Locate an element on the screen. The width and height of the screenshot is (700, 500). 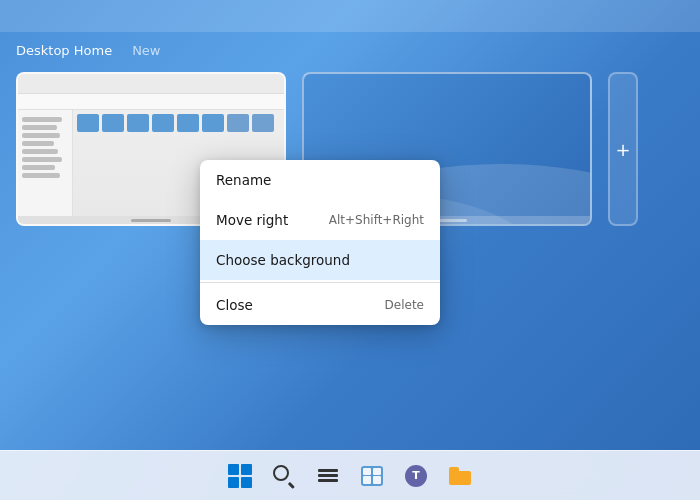
menu-item-rename-label: Rename is located at coordinates (244, 180).